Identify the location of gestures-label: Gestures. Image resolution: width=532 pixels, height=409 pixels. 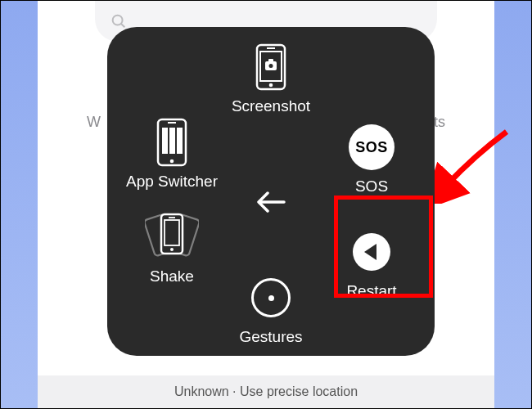
(270, 337).